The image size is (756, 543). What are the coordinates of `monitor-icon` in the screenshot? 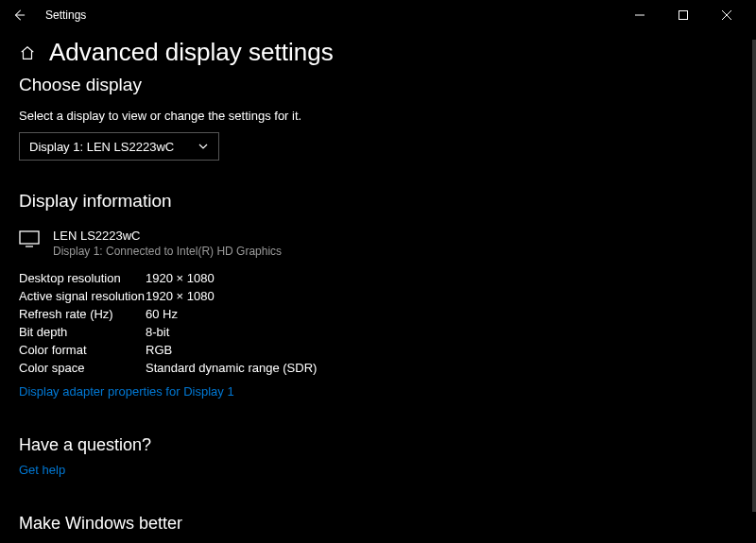 It's located at (29, 241).